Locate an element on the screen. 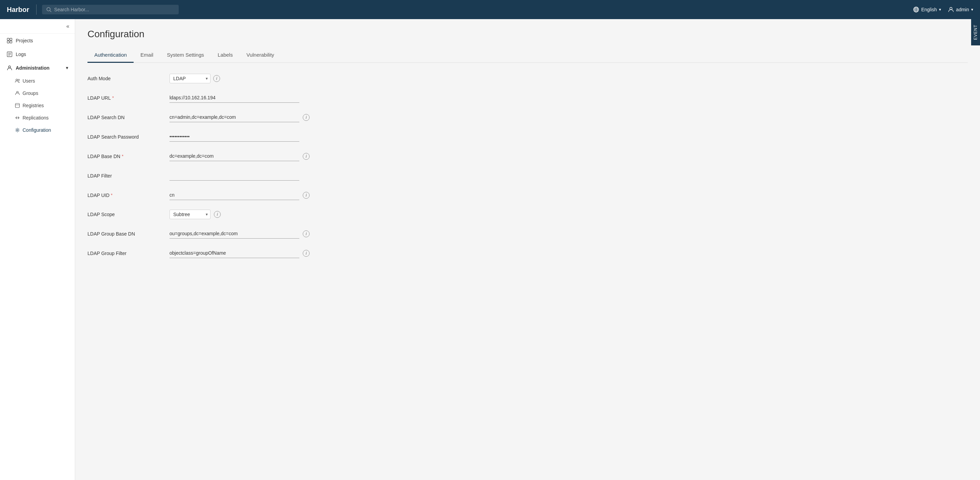  ldap-url-required: * is located at coordinates (113, 98).